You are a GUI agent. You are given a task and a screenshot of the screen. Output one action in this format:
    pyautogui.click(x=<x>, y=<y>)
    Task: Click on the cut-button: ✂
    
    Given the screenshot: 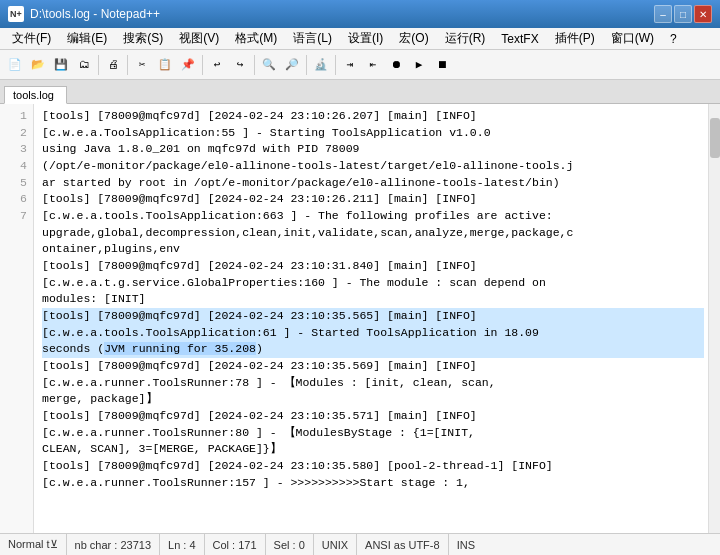 What is the action you would take?
    pyautogui.click(x=142, y=65)
    